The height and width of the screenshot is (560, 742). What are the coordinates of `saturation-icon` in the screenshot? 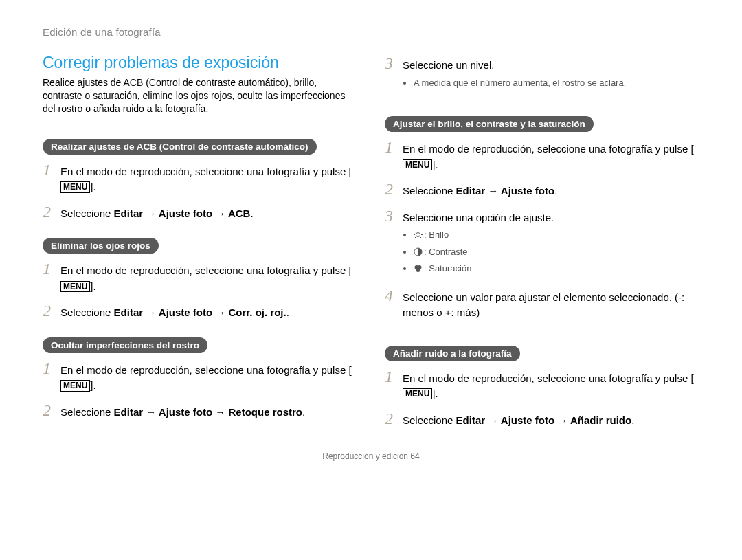 It's located at (418, 270).